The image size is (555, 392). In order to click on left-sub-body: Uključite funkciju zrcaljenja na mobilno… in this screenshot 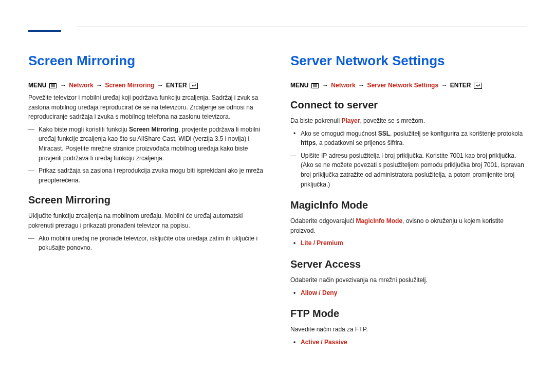, I will do `click(146, 221)`.